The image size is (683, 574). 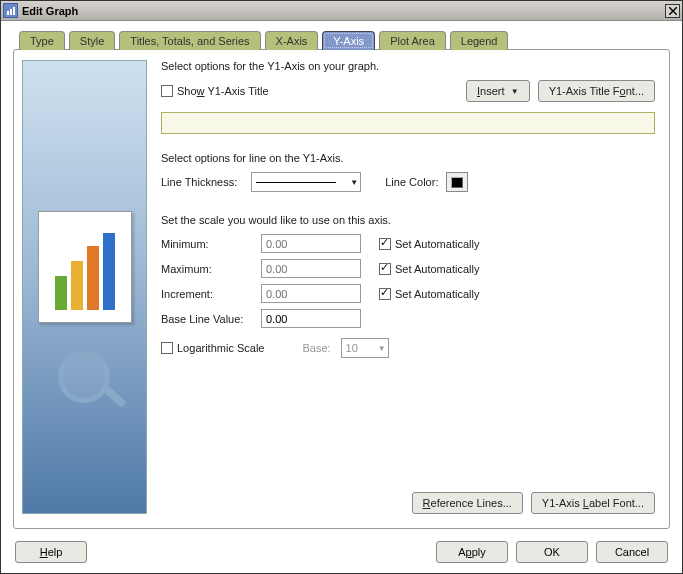 What do you see at coordinates (552, 552) in the screenshot?
I see `ok-button: OK` at bounding box center [552, 552].